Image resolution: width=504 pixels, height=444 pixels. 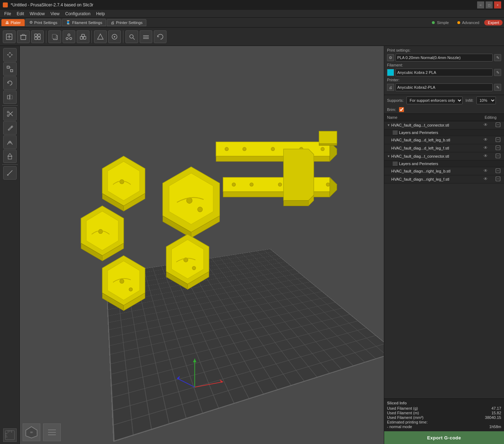 I want to click on print-profile-row: ⚙ PLA 0.20mm Normal(0.4mm Nozzle) ✎, so click(x=444, y=58).